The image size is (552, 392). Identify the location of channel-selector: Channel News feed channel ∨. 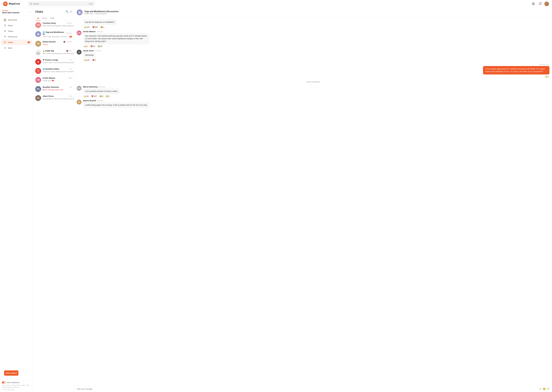
(16, 12).